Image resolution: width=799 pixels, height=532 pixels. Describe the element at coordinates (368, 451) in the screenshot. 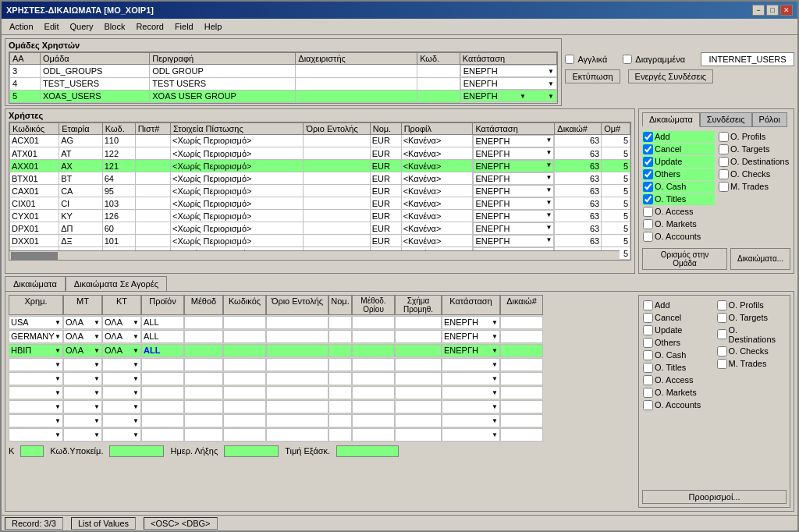

I see `timi-input` at that location.